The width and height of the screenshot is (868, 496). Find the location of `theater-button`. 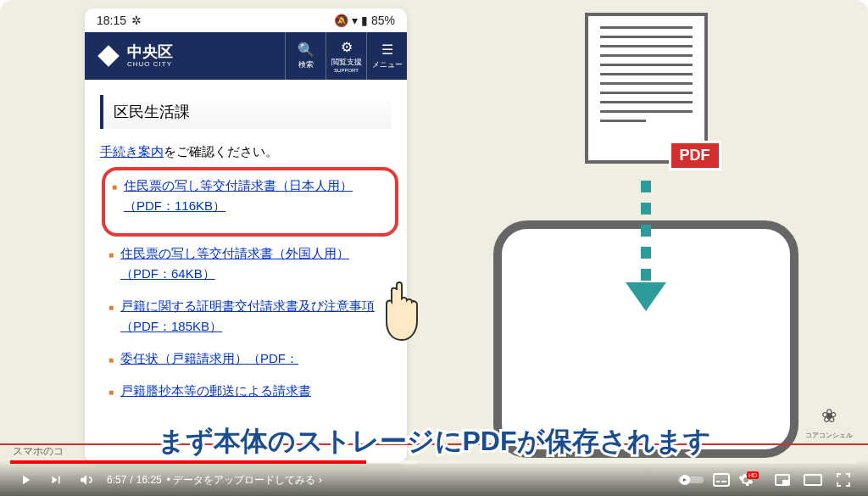

theater-button is located at coordinates (813, 480).